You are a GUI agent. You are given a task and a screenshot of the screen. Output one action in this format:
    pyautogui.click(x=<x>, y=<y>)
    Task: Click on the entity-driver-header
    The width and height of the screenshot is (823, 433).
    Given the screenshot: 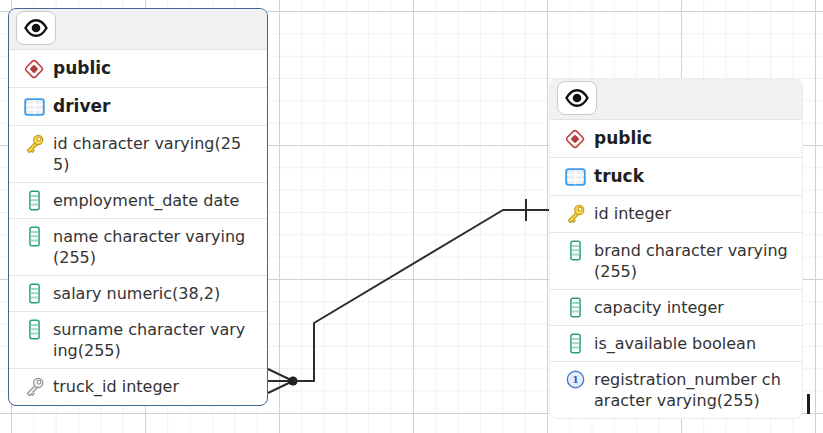 What is the action you would take?
    pyautogui.click(x=138, y=30)
    